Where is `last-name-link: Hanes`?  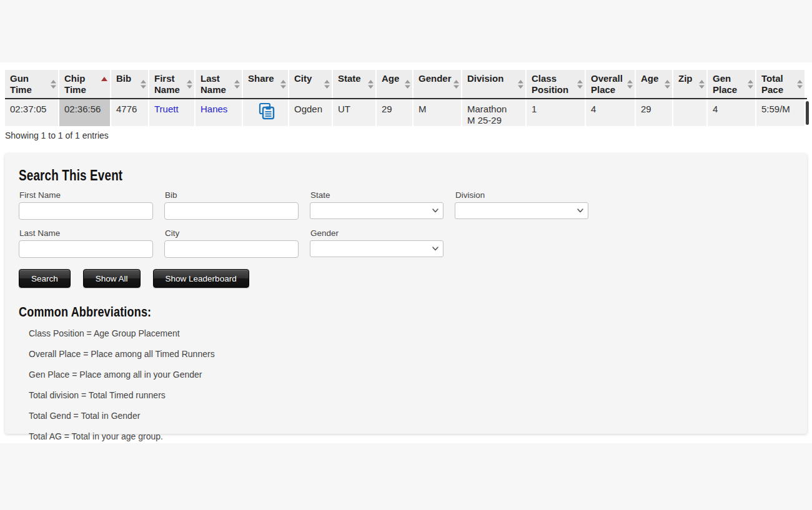
last-name-link: Hanes is located at coordinates (214, 109).